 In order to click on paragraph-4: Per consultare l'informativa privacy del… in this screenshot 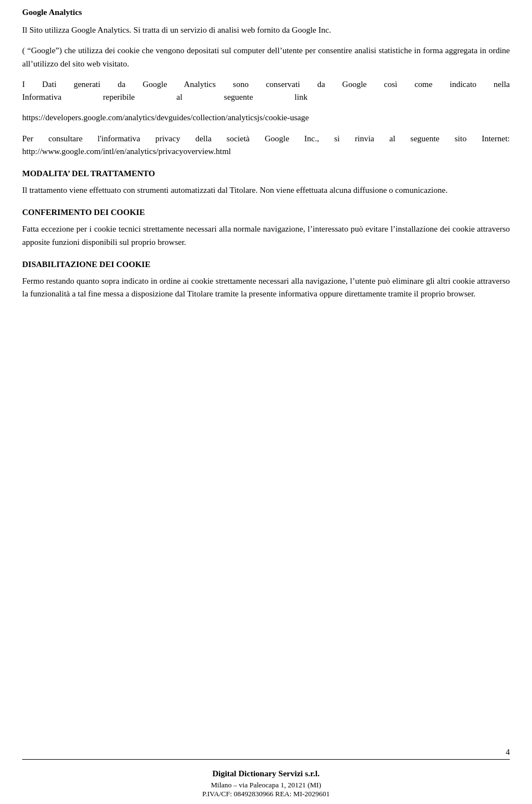, I will do `click(266, 145)`.